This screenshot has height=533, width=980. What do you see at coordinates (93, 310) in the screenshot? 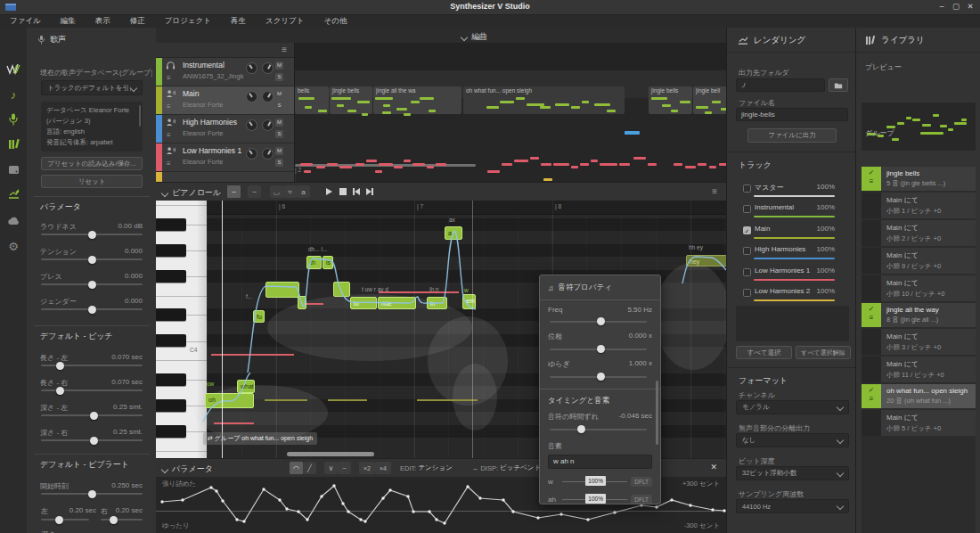
I see `voice-param-3-slider-thumb` at bounding box center [93, 310].